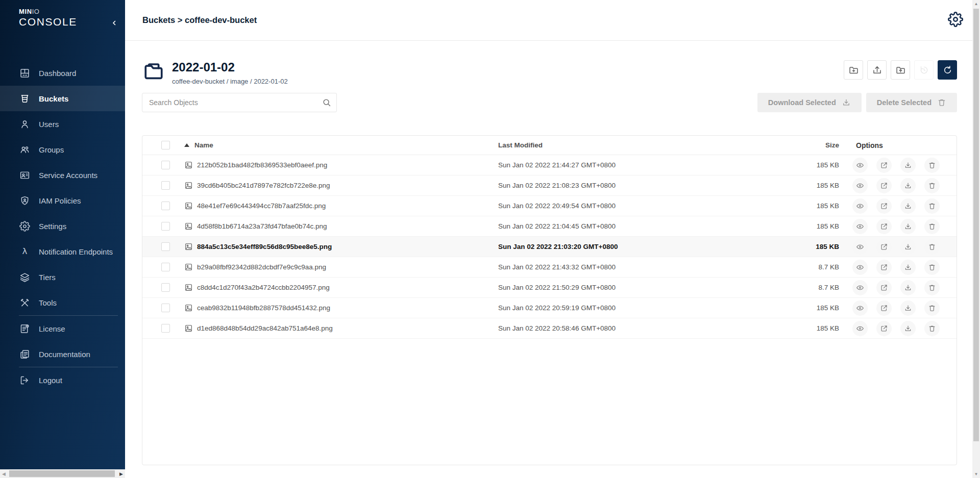 This screenshot has height=478, width=980. What do you see at coordinates (230, 82) in the screenshot?
I see `object-path-breadcrumb: coffee-dev-bucket / image / 2022-01-02` at bounding box center [230, 82].